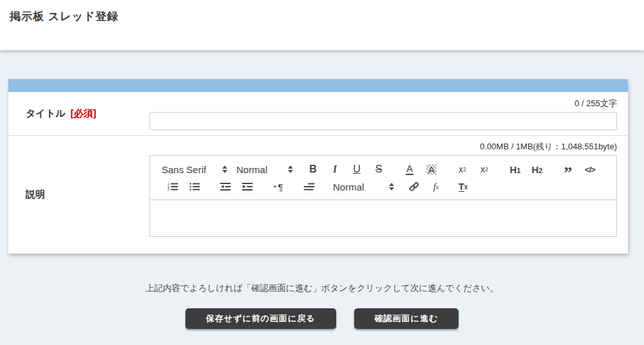 The height and width of the screenshot is (345, 644). I want to click on title-label: タイトル [必須], so click(79, 113).